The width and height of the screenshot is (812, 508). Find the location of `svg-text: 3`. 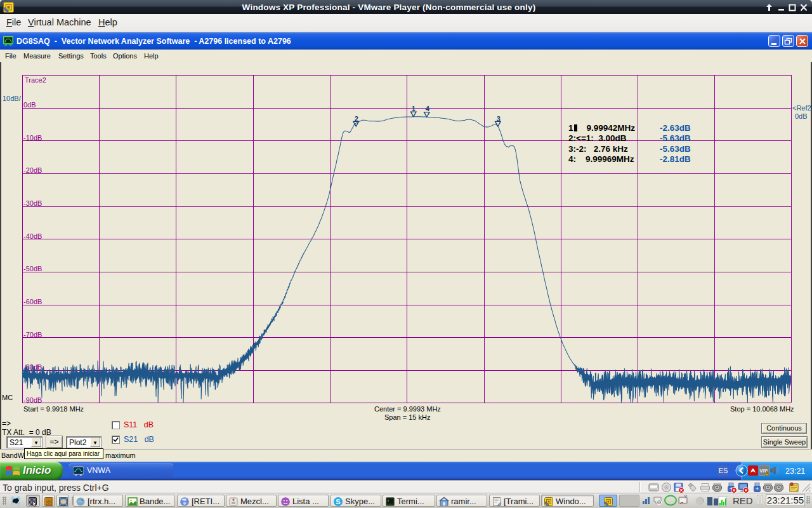

svg-text: 3 is located at coordinates (499, 119).